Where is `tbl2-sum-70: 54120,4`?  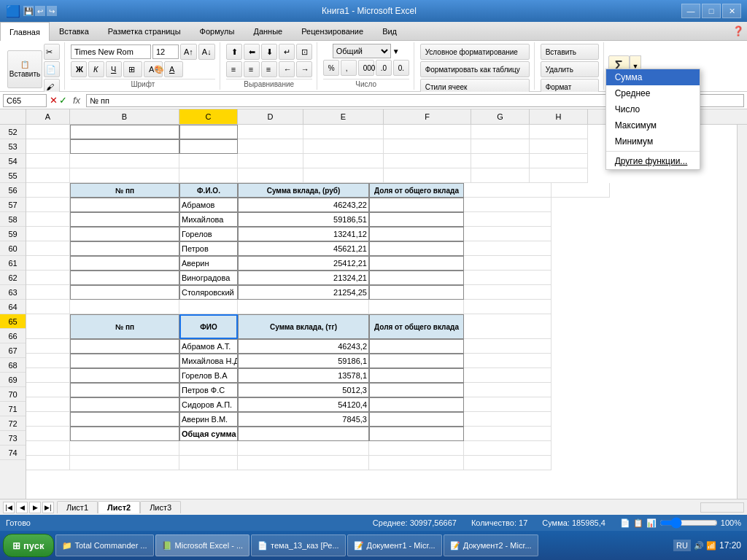
tbl2-sum-70: 54120,4 is located at coordinates (303, 405).